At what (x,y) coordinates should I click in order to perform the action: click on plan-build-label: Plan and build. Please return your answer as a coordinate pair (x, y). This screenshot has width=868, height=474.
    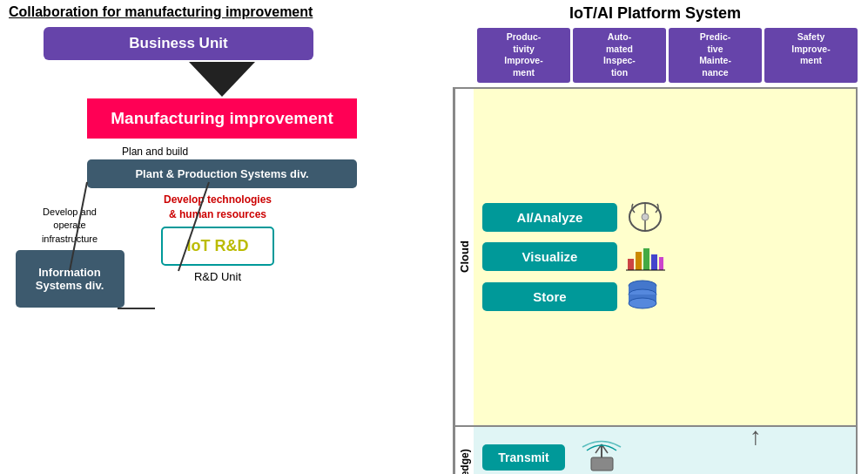
    Looking at the image, I should click on (155, 152).